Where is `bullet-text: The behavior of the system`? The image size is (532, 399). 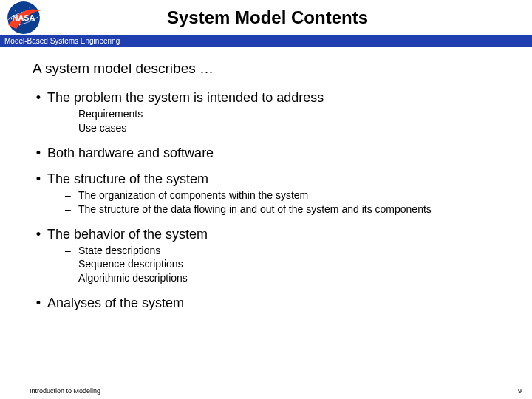 bullet-text: The behavior of the system is located at coordinates (127, 235).